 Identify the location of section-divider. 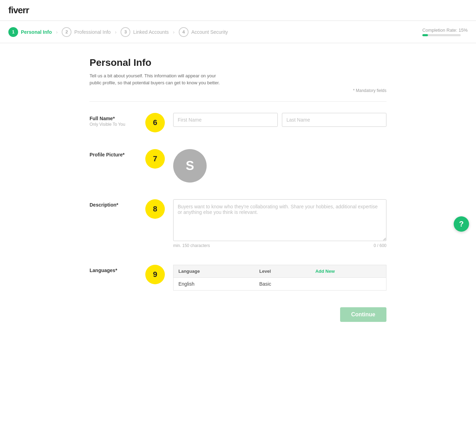
(238, 102).